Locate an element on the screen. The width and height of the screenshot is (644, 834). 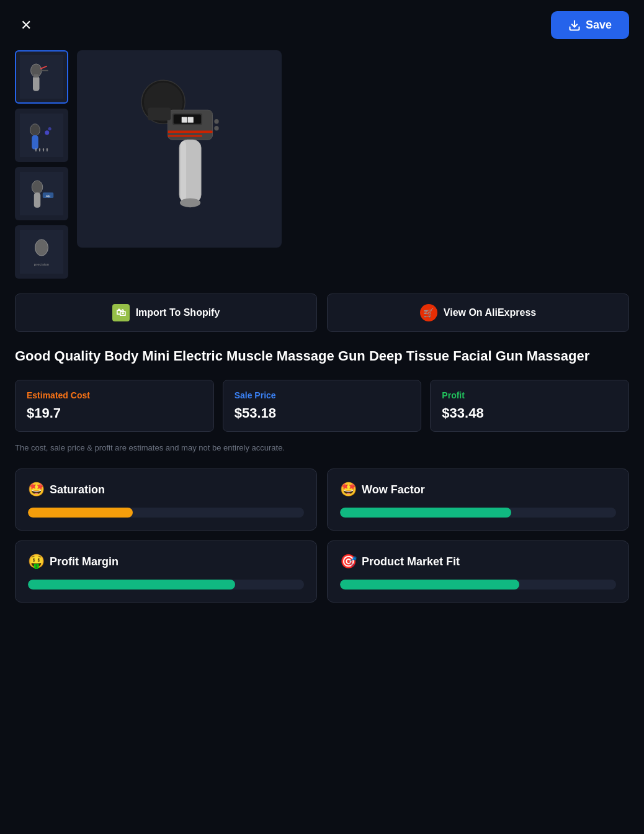
product-market-fit-progress-bg is located at coordinates (478, 585).